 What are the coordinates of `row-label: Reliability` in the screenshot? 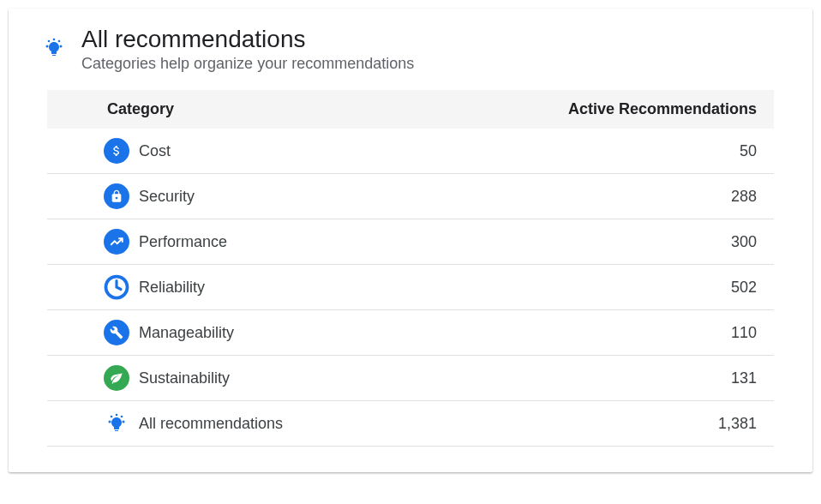 It's located at (171, 288).